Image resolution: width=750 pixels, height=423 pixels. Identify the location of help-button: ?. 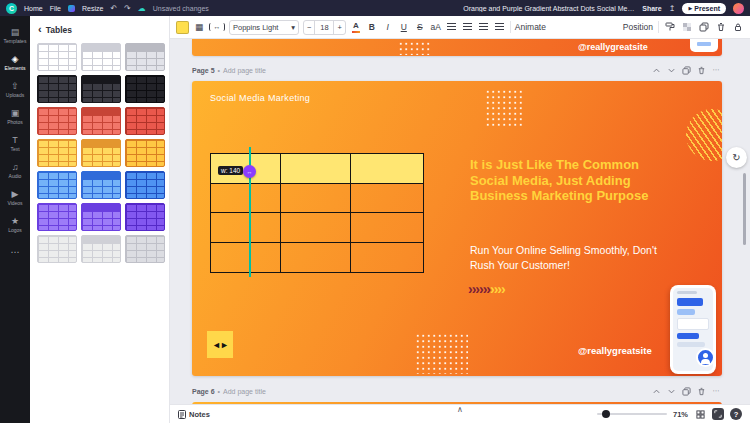
(736, 414).